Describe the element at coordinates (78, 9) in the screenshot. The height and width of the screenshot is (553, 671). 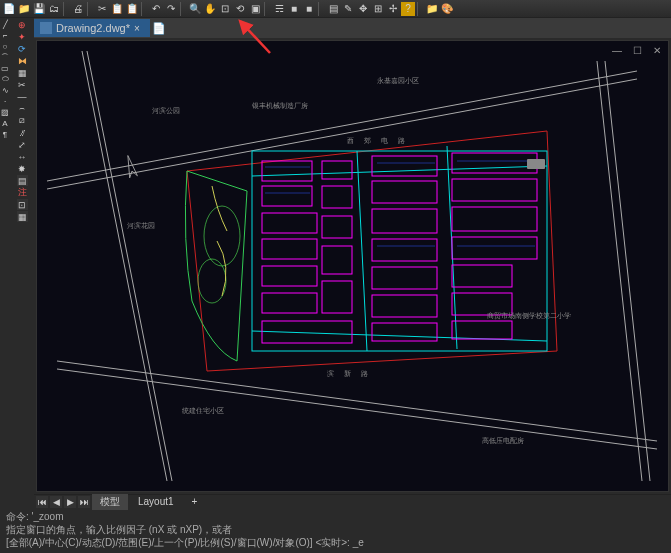
I see `print-icon: 🖨` at that location.